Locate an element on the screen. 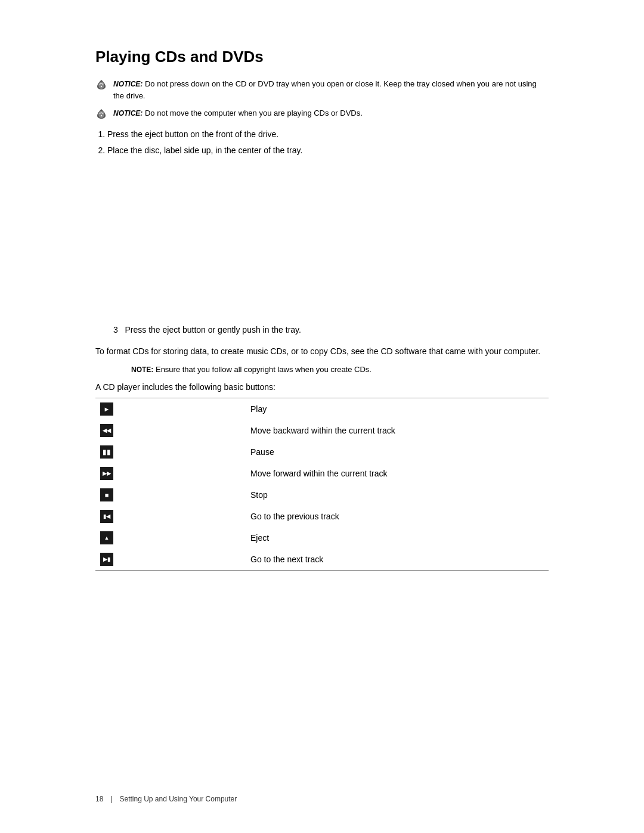  icon-cell-8: ▶▮ is located at coordinates (113, 559).